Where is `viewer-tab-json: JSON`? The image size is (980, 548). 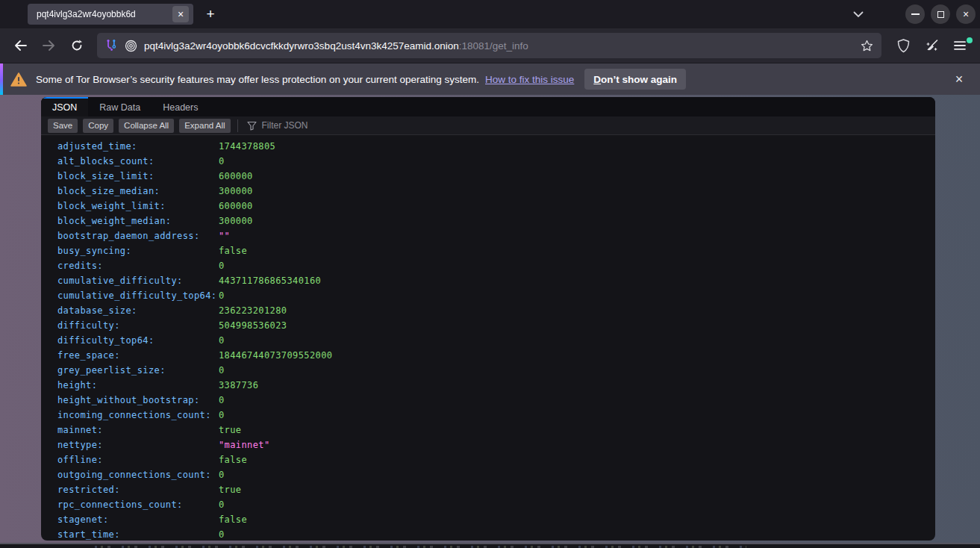
viewer-tab-json: JSON is located at coordinates (64, 107).